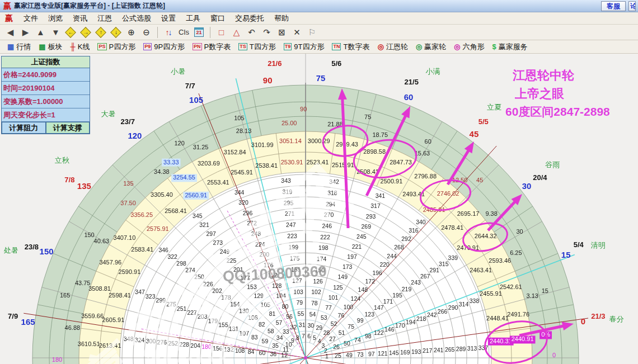  What do you see at coordinates (24, 47) in the screenshot?
I see `tool-label: 行情` at bounding box center [24, 47].